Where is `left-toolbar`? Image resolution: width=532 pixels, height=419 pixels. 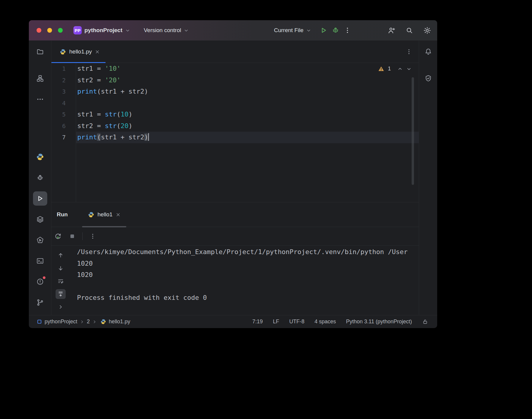
left-toolbar is located at coordinates (40, 178).